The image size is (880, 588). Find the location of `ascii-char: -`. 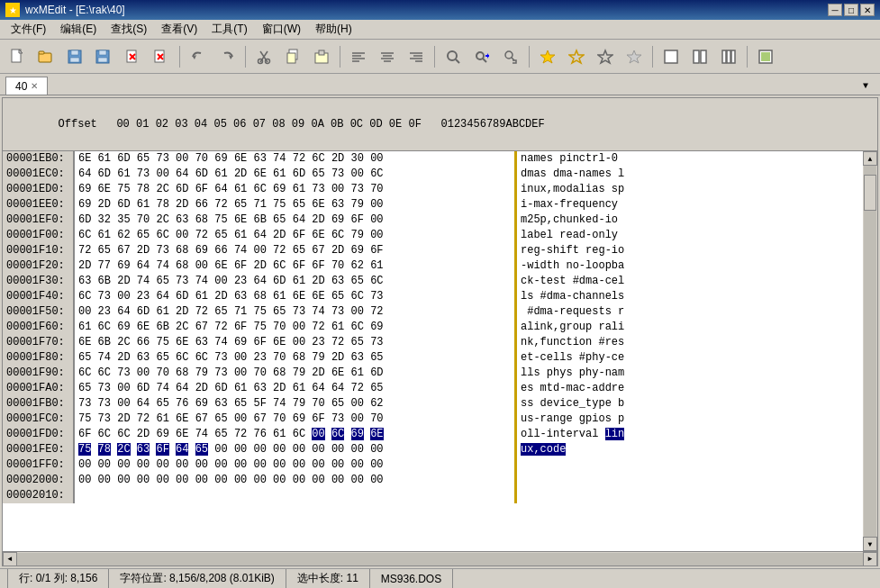

ascii-char: - is located at coordinates (544, 434).